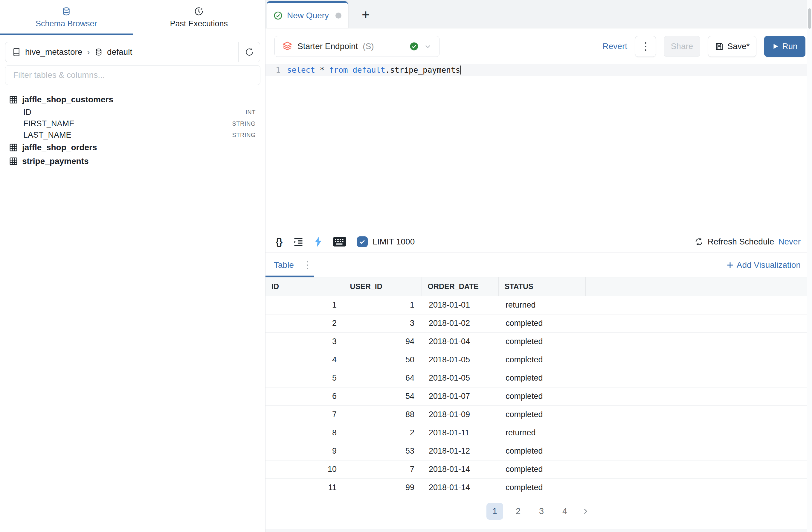 This screenshot has width=812, height=532. What do you see at coordinates (249, 52) in the screenshot?
I see `refresh-icon` at bounding box center [249, 52].